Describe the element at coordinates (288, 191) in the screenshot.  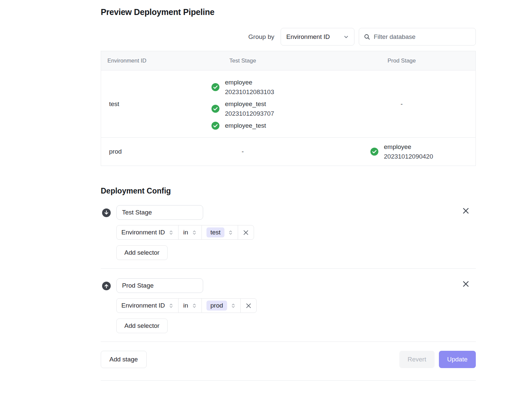
I see `section-title: Deployment Config` at that location.